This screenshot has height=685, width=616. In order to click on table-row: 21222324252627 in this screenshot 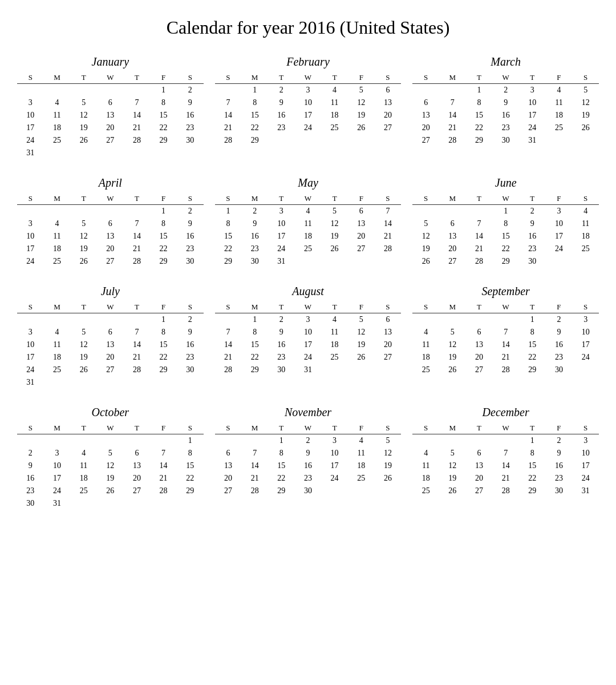, I will do `click(308, 128)`.